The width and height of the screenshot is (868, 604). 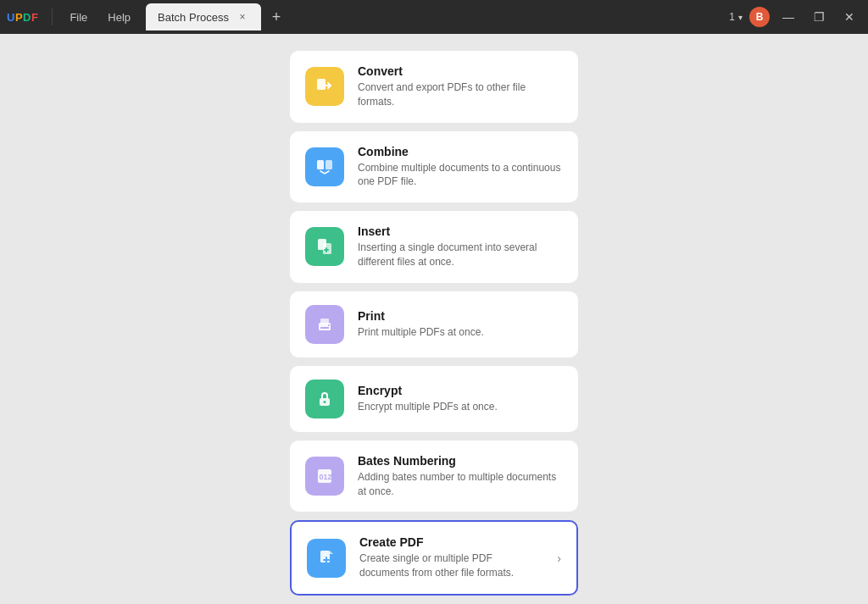 I want to click on createpdf-title: Create PDF, so click(x=451, y=542).